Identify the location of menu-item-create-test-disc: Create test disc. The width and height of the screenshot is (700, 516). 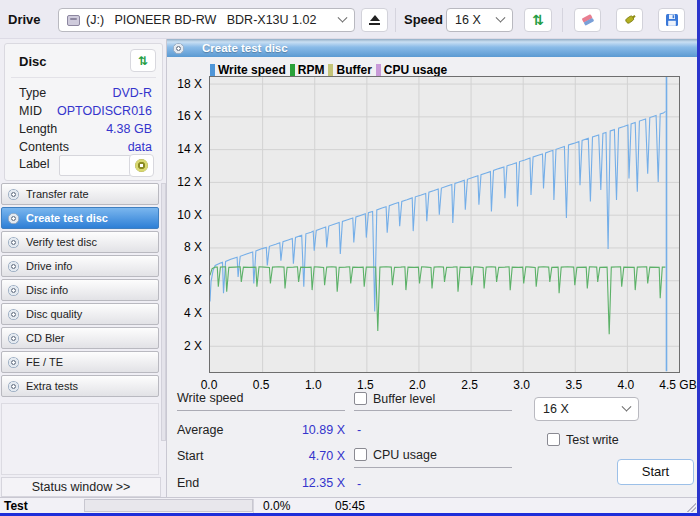
(80, 218).